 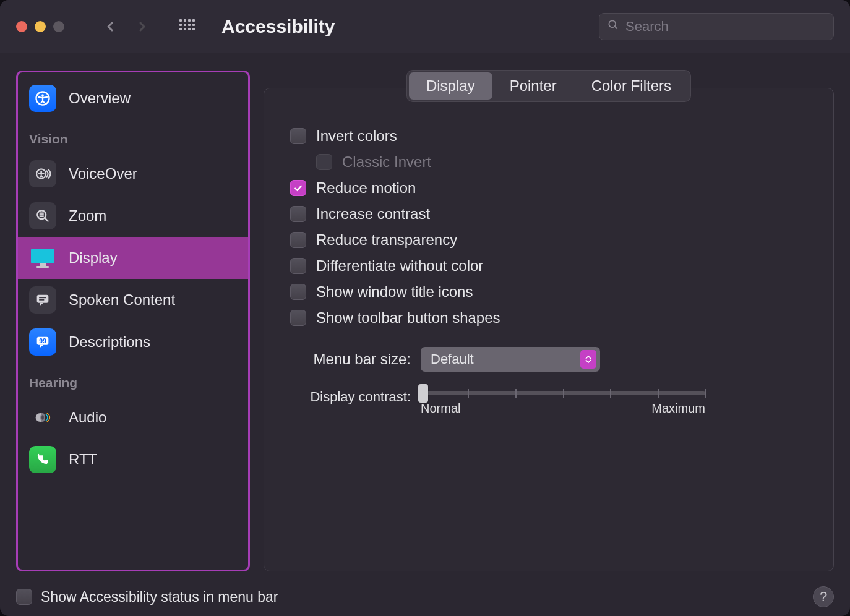 What do you see at coordinates (387, 162) in the screenshot?
I see `option-label: Classic Invert` at bounding box center [387, 162].